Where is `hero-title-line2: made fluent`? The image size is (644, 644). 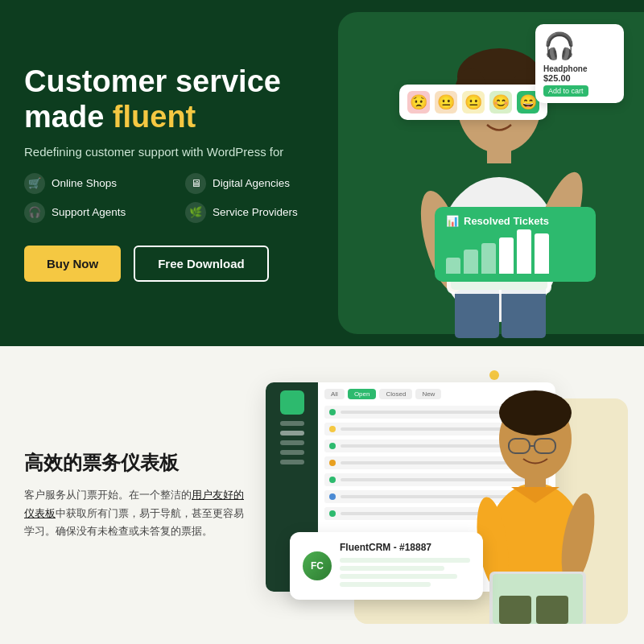 hero-title-line2: made fluent is located at coordinates (109, 117).